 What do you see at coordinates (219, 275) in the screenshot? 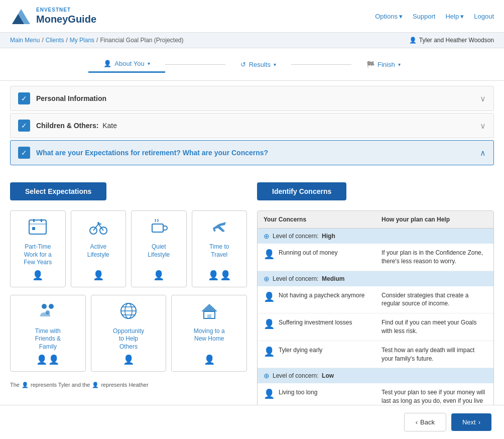
I see `time-travel-avatars: 👤 👤` at bounding box center [219, 275].